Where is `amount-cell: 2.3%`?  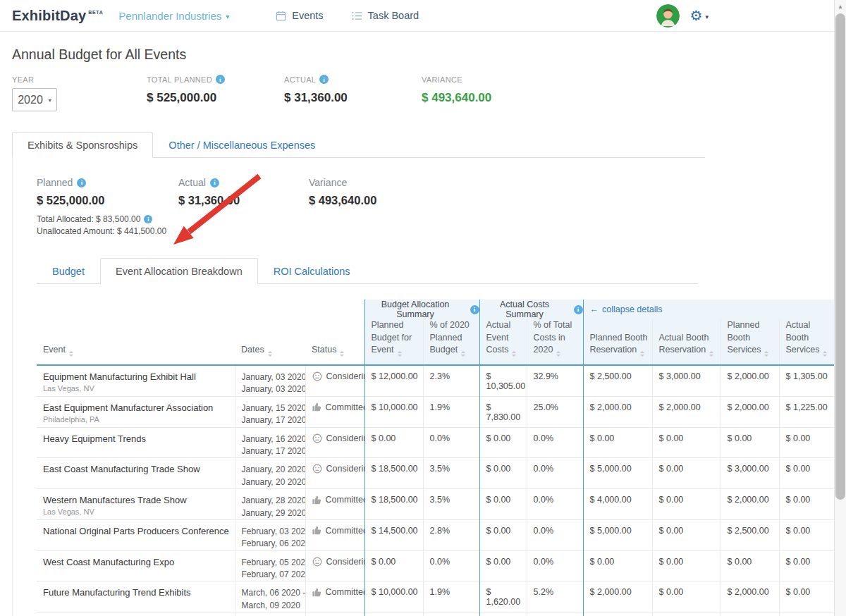 amount-cell: 2.3% is located at coordinates (451, 381).